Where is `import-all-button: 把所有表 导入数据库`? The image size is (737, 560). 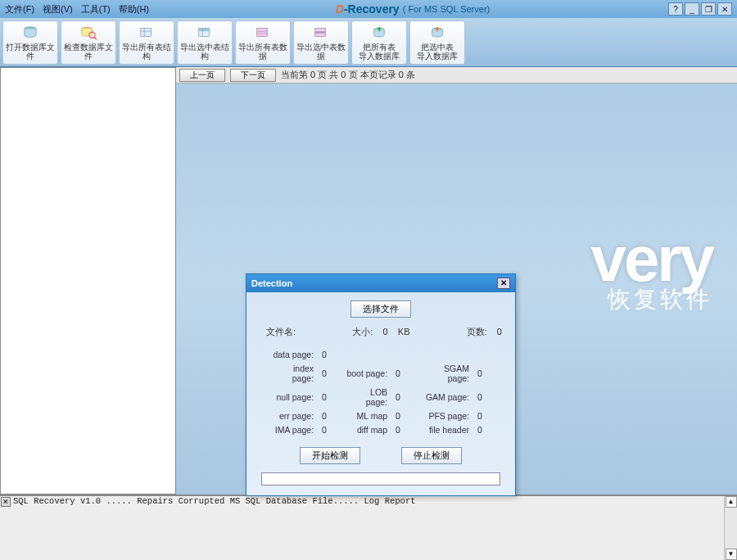 import-all-button: 把所有表 导入数据库 is located at coordinates (379, 43).